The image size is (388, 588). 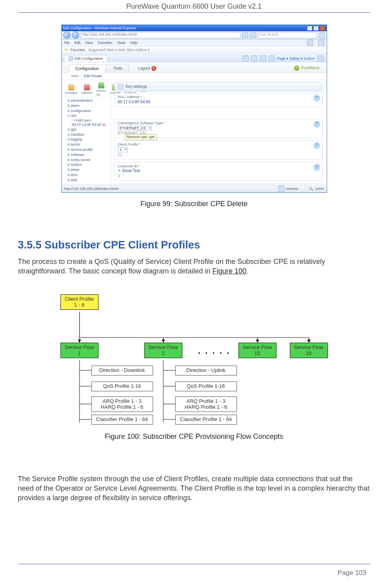 I want to click on help-icon, so click(x=320, y=59).